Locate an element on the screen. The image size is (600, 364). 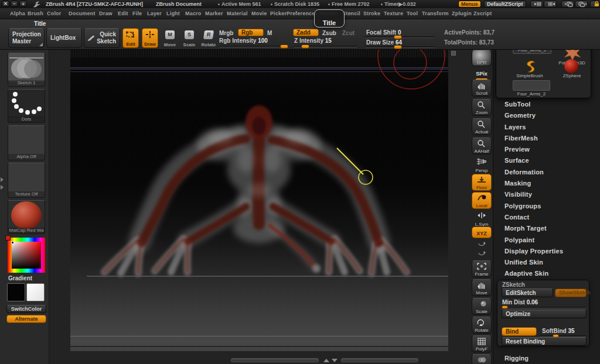
scale-mode-button: S Scale is located at coordinates (189, 38).